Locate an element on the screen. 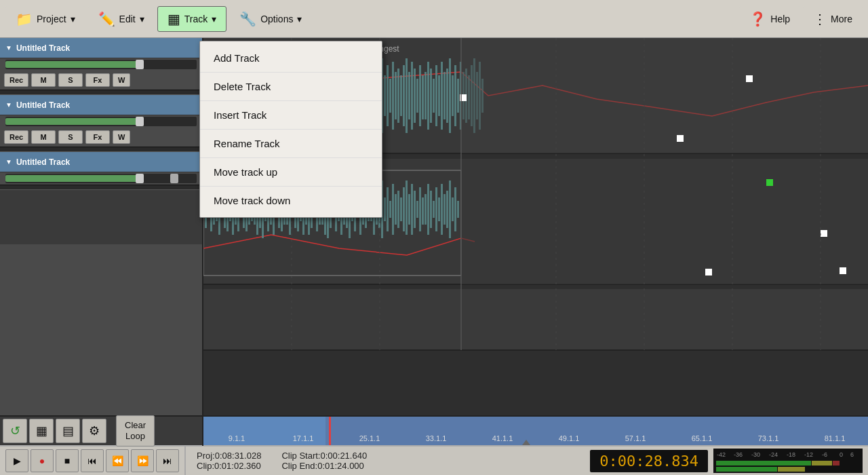 The height and width of the screenshot is (475, 868). context-menu-rename-track: Rename Track is located at coordinates (291, 144).